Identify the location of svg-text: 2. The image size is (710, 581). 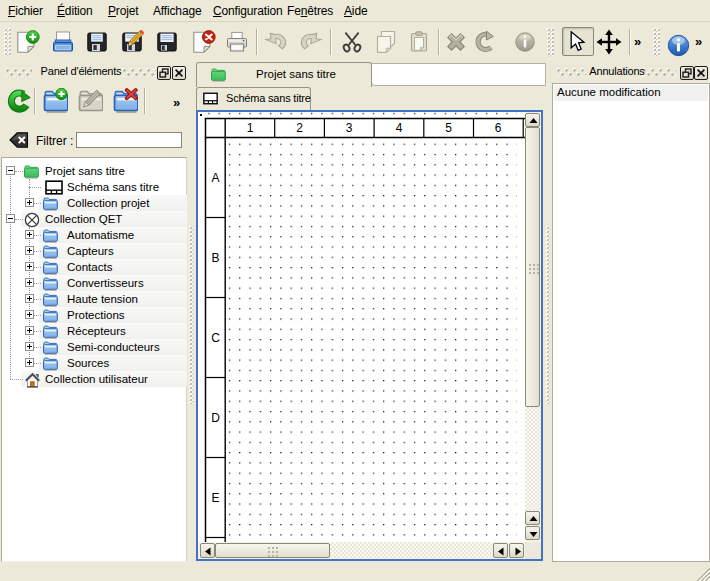
(300, 128).